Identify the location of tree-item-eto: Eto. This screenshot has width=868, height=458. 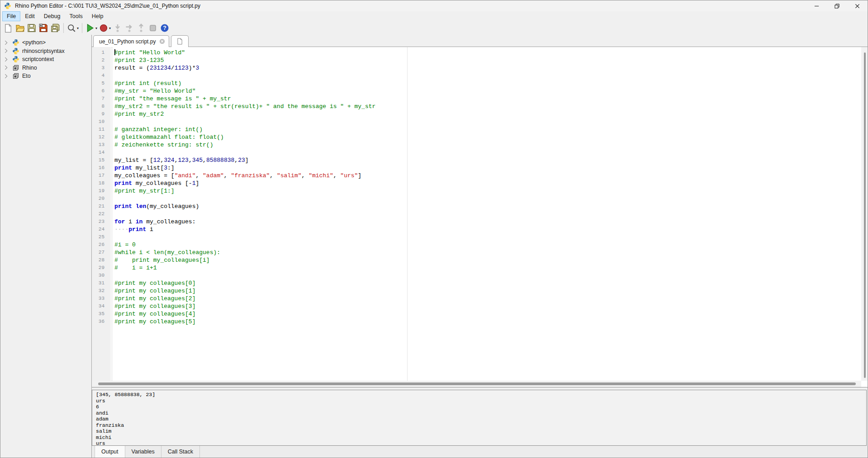
(46, 76).